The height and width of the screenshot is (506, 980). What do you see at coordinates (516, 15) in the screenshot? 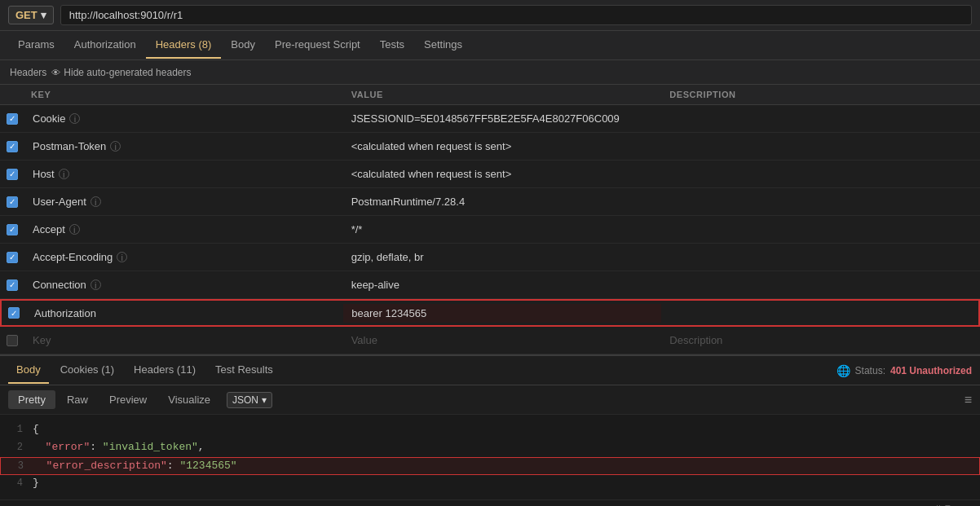
I see `url-input` at bounding box center [516, 15].